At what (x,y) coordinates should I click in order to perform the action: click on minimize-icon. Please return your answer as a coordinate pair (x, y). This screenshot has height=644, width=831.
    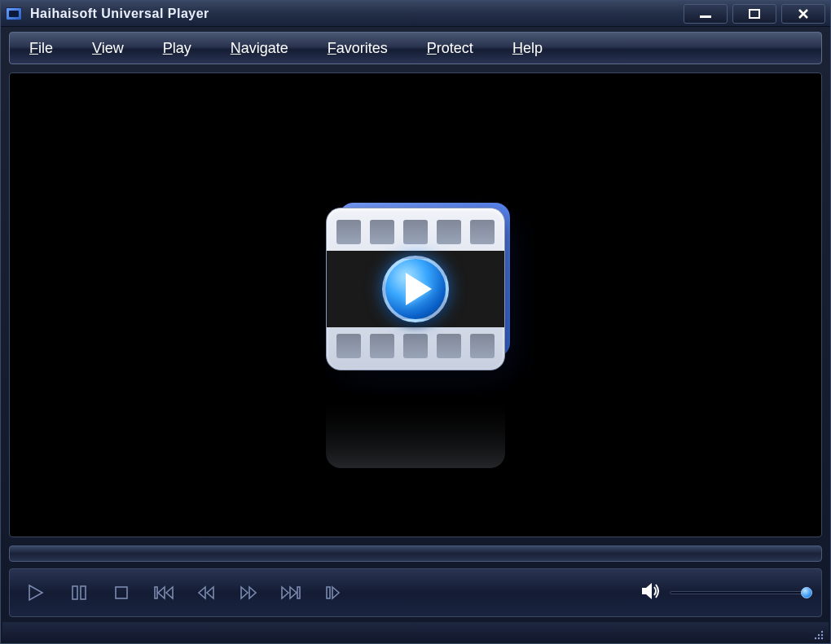
    Looking at the image, I should click on (706, 14).